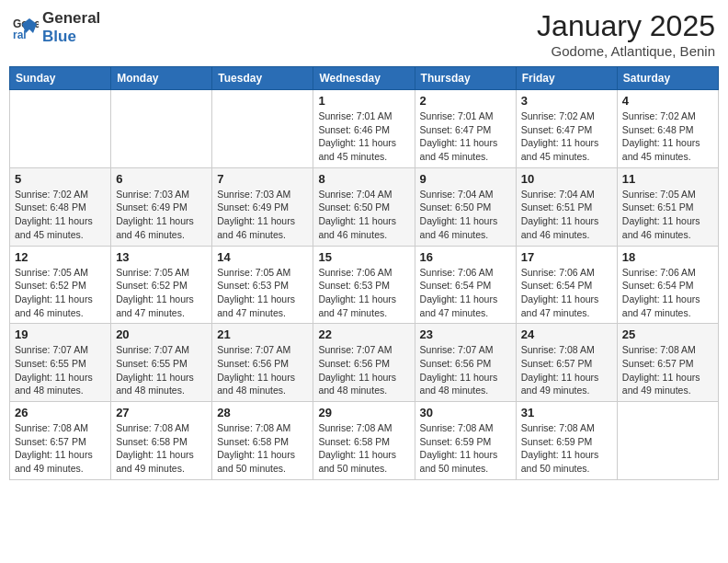 Image resolution: width=728 pixels, height=563 pixels. I want to click on calendar-cell: 8Sunrise: 7:04 AM Sunset: 6:50 PM Daylig…, so click(364, 206).